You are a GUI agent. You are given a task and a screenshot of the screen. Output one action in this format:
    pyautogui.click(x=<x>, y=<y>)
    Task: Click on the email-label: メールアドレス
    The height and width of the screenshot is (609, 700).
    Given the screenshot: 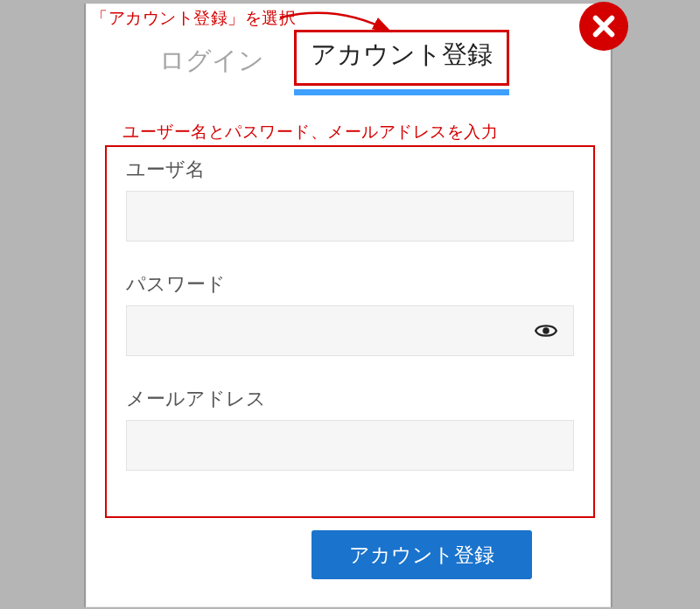 What is the action you would take?
    pyautogui.click(x=350, y=399)
    